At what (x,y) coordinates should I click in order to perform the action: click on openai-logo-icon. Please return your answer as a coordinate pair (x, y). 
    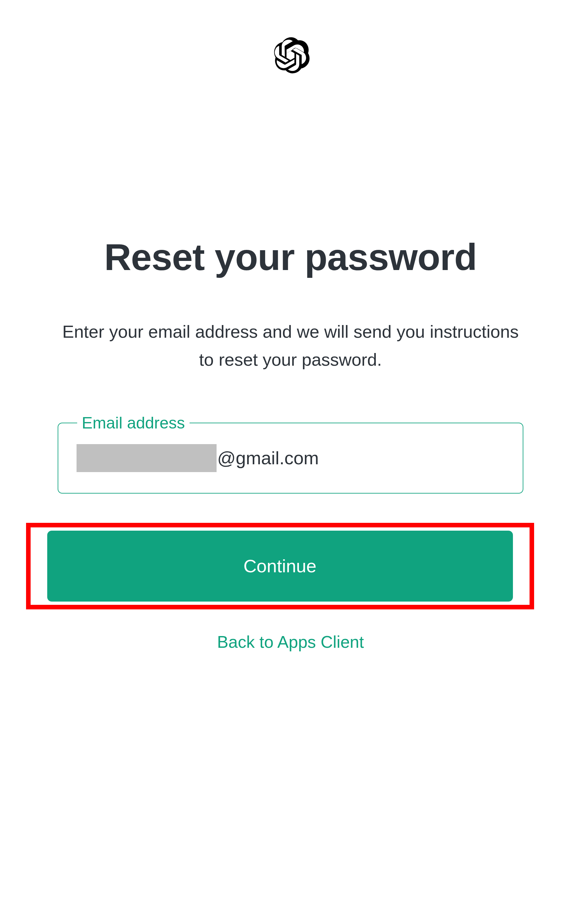
    Looking at the image, I should click on (290, 58).